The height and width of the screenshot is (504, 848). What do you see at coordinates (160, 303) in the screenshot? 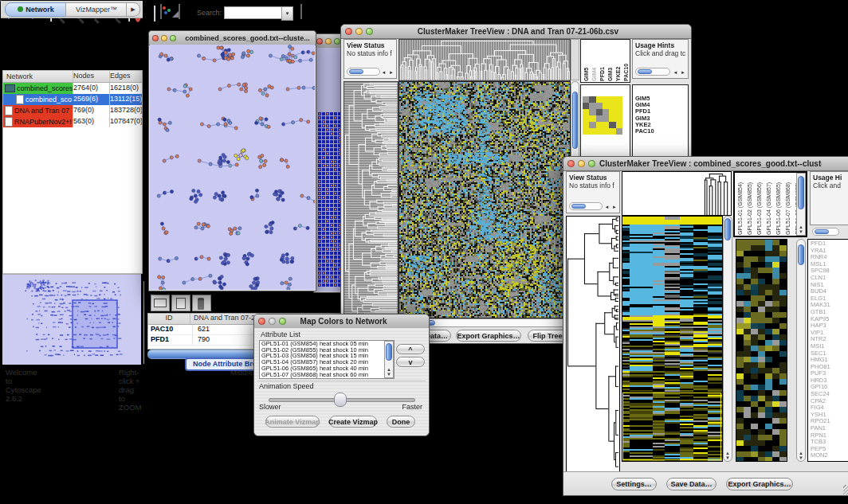
I see `table-mode-icon` at bounding box center [160, 303].